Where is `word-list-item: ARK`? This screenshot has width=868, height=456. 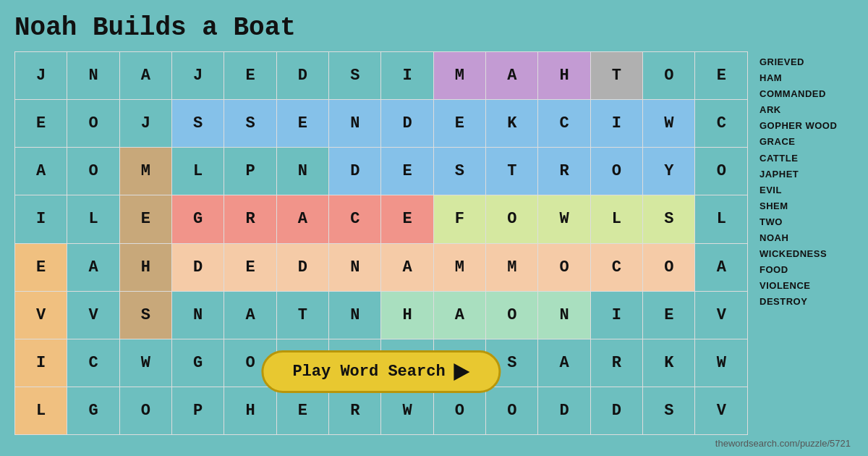 word-list-item: ARK is located at coordinates (807, 110).